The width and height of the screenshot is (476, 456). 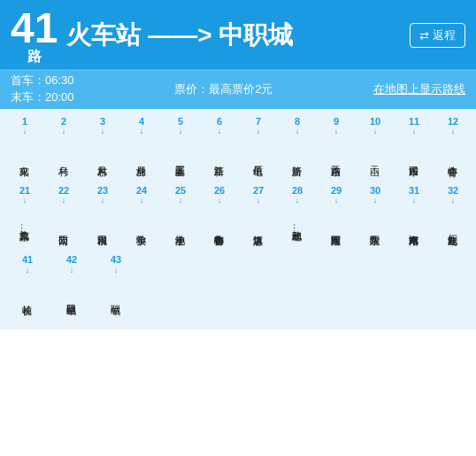 I want to click on stop-item: 5↓三新工业区, so click(x=180, y=149).